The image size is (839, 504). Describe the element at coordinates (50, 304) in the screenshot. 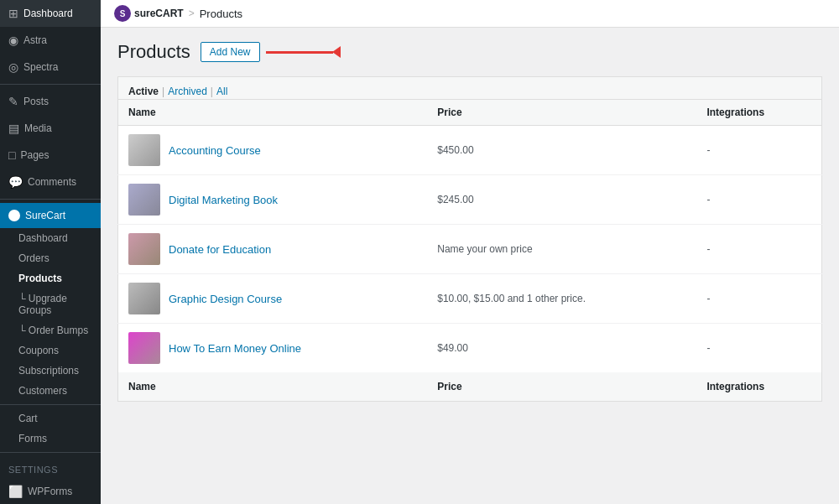

I see `sidebar-sub-sc-upgrade-groups: └ Upgrade Groups` at that location.